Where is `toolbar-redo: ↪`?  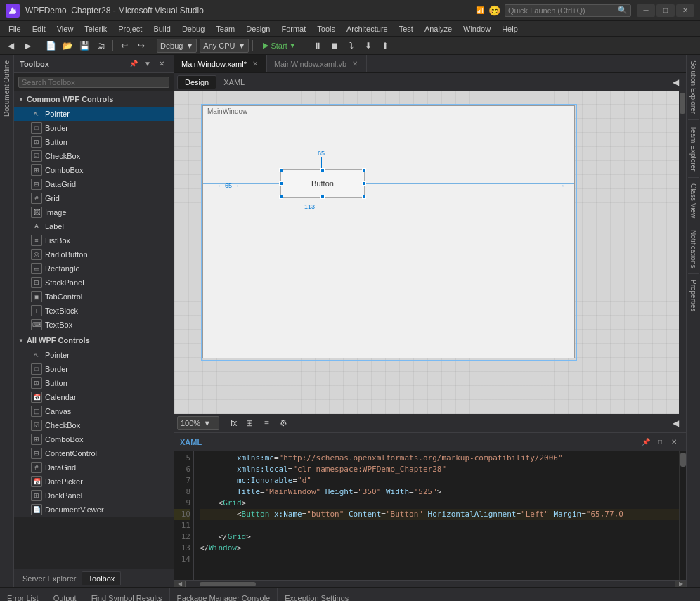
toolbar-redo: ↪ is located at coordinates (141, 46).